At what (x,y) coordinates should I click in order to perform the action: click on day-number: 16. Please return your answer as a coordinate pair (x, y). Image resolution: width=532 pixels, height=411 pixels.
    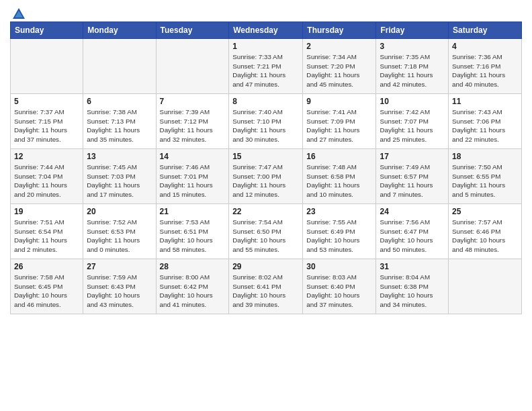
    Looking at the image, I should click on (339, 156).